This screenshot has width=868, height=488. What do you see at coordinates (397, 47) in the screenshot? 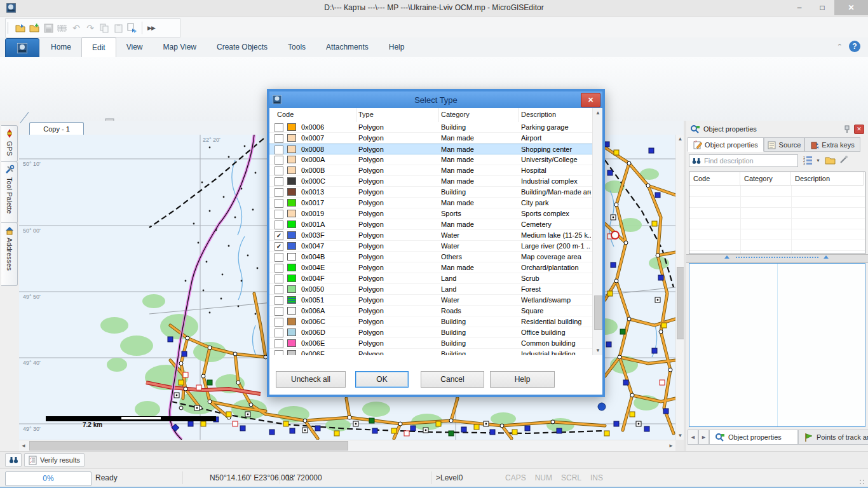
I see `tab-help: Help` at bounding box center [397, 47].